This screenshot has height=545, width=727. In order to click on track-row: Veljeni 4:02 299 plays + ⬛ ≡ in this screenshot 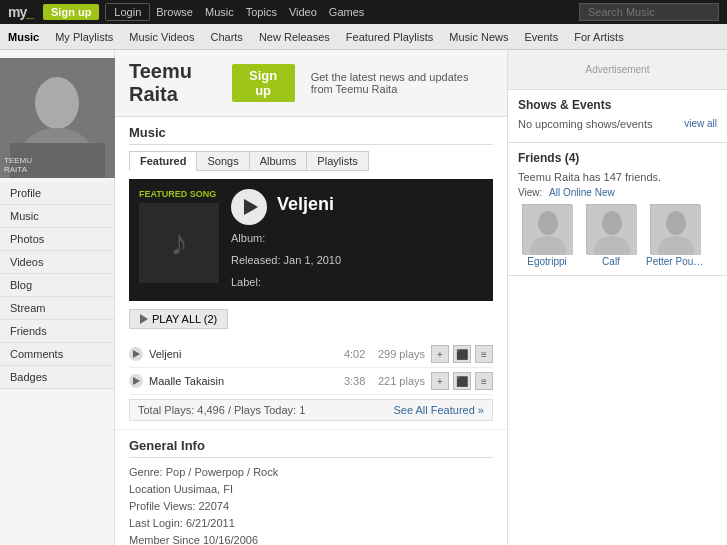, I will do `click(311, 354)`.